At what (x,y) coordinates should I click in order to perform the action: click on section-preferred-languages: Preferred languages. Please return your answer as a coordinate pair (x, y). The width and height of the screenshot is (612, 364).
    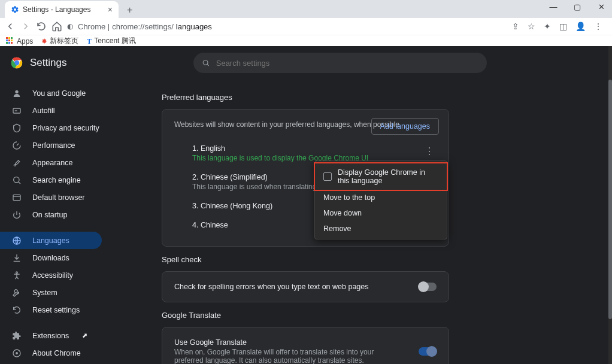
    Looking at the image, I should click on (385, 97).